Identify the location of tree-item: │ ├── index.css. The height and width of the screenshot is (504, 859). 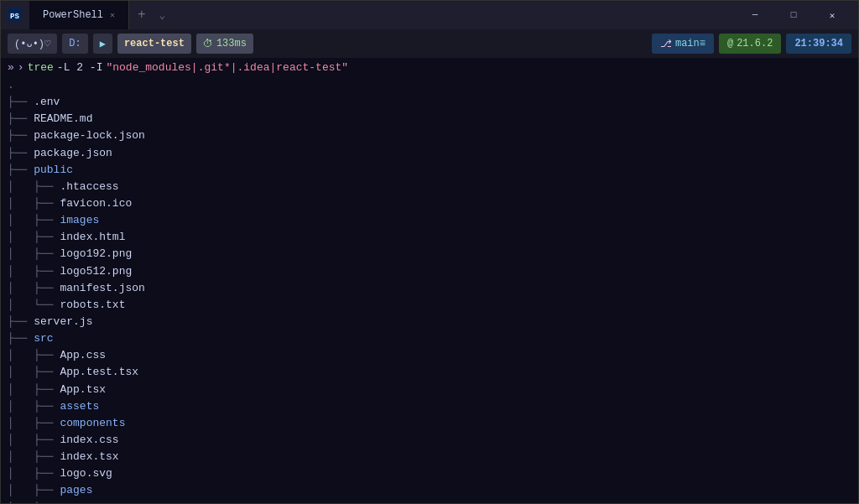
(430, 440).